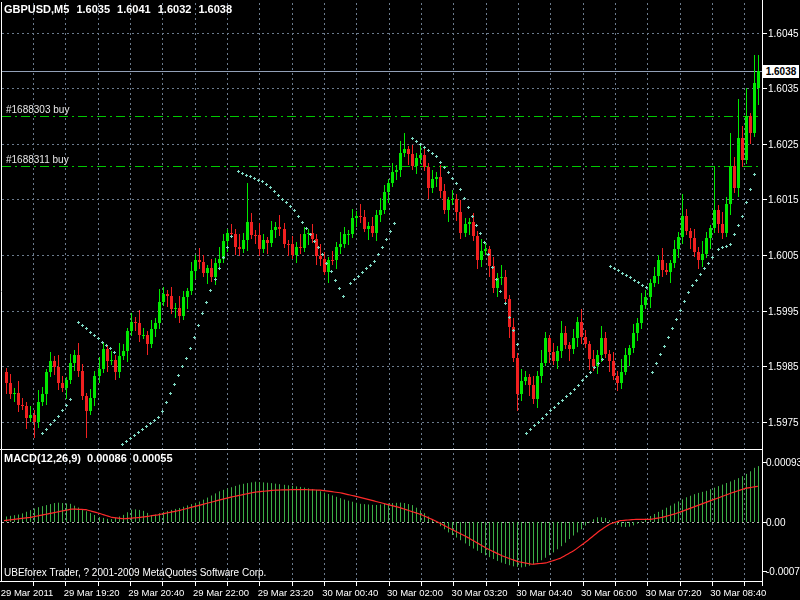  Describe the element at coordinates (784, 310) in the screenshot. I see `price-axis-label: 1.5995` at that location.